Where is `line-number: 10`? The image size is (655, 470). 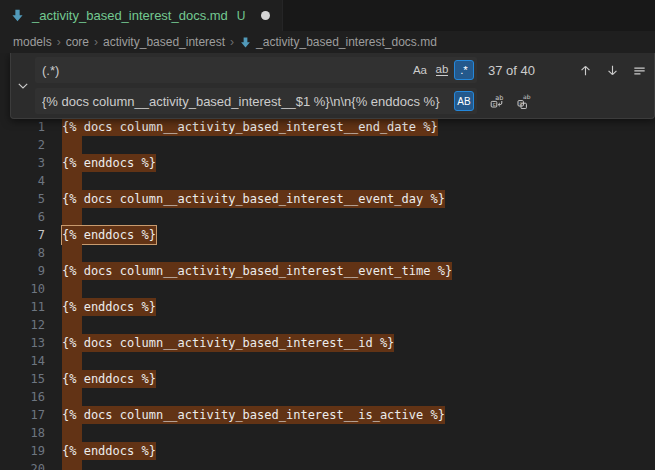 line-number: 10 is located at coordinates (22, 289).